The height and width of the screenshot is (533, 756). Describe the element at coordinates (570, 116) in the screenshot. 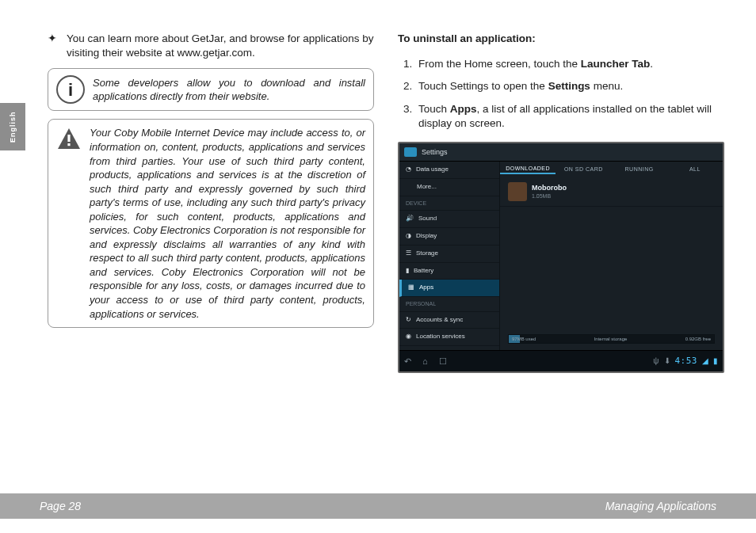

I see `step-3: Touch Apps, a list of all applications i…` at that location.